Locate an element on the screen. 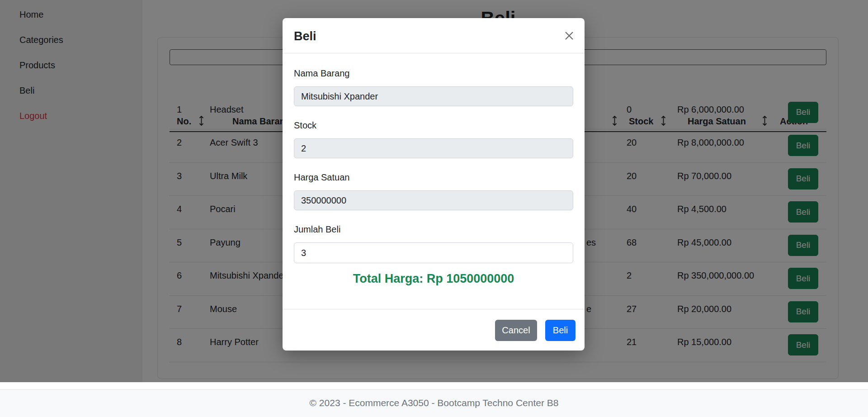 The width and height of the screenshot is (868, 417). footer-text: © 2023 - Ecommerce A3050 - Bootcamp Tech… is located at coordinates (434, 403).